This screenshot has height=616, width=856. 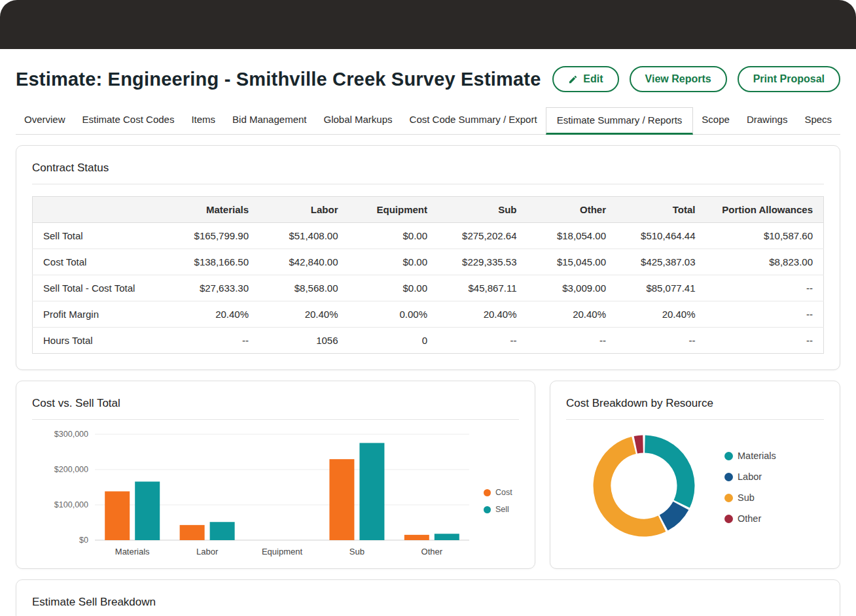 What do you see at coordinates (695, 403) in the screenshot?
I see `cost-breakdown-title: Cost Breakdown by Resource` at bounding box center [695, 403].